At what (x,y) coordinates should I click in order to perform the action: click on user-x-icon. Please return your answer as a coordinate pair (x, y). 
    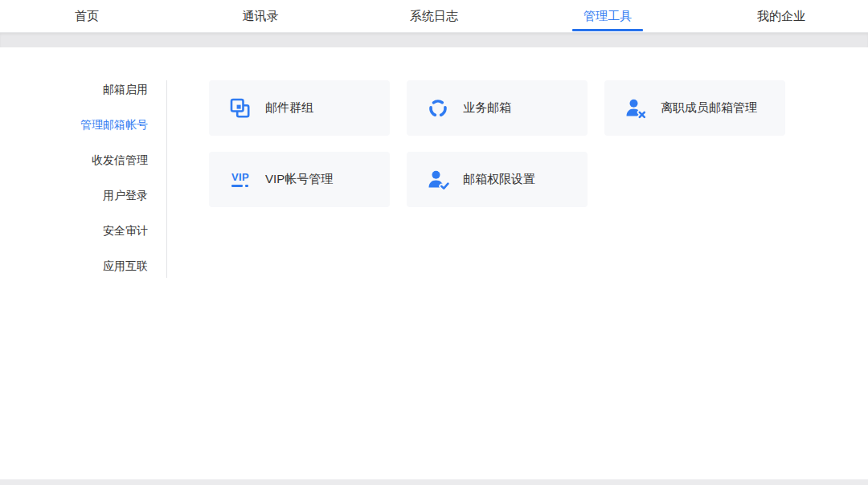
    Looking at the image, I should click on (636, 108).